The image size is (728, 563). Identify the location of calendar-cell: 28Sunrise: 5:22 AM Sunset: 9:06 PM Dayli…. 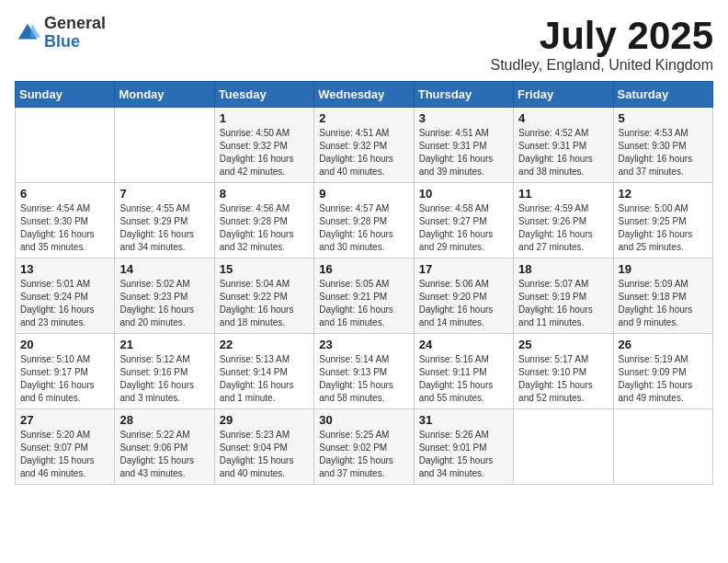
(165, 447).